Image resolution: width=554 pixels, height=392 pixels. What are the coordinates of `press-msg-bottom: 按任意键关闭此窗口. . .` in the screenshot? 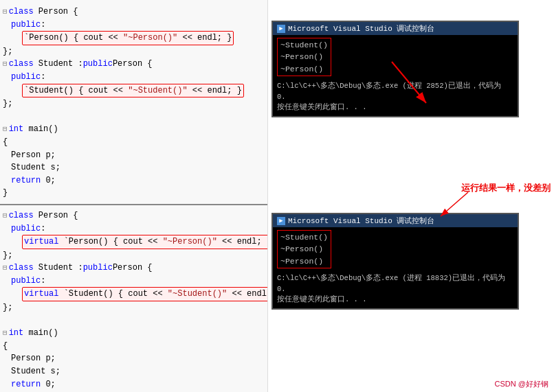 It's located at (395, 300).